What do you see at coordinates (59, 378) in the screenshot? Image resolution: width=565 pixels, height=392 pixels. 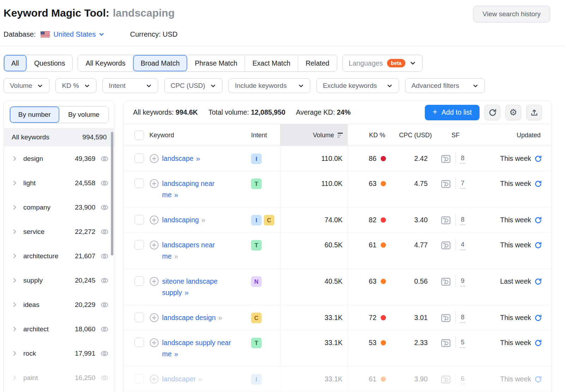 I see `keyword-group-row: paint 16,250` at bounding box center [59, 378].